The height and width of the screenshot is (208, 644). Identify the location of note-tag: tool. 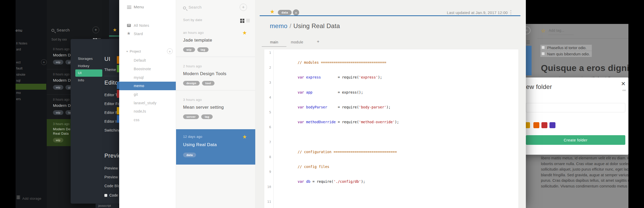
(208, 83).